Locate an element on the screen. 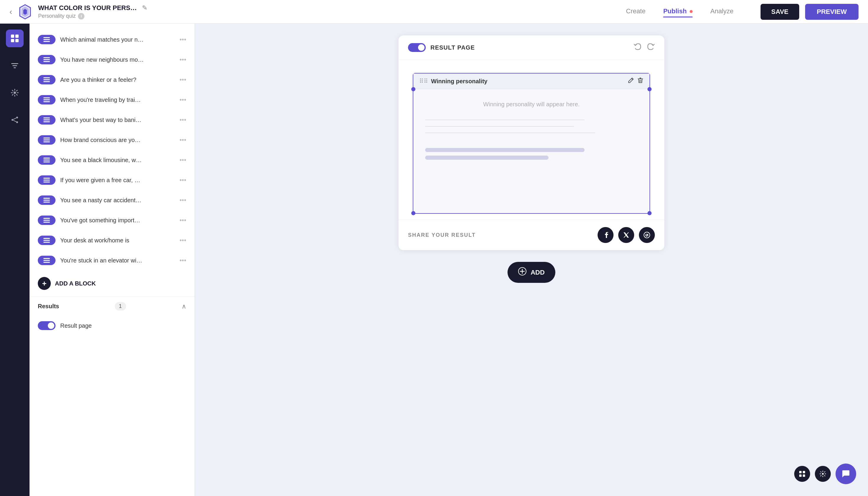  chat-support-button is located at coordinates (846, 474).